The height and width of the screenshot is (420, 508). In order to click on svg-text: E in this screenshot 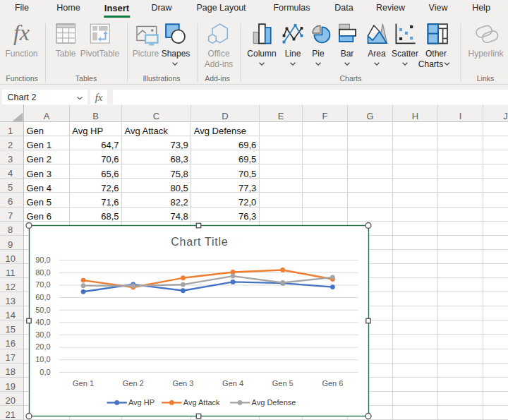, I will do `click(281, 116)`.